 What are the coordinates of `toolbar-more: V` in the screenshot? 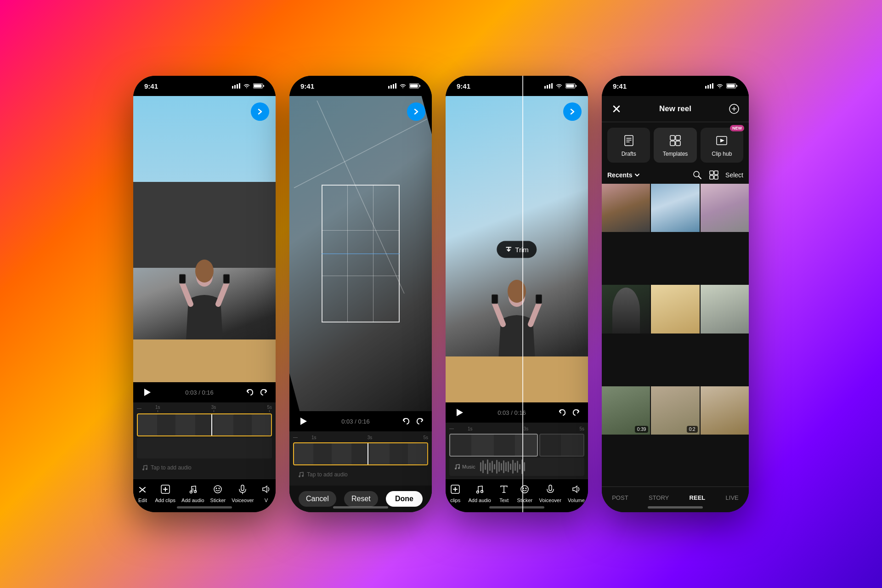 It's located at (266, 493).